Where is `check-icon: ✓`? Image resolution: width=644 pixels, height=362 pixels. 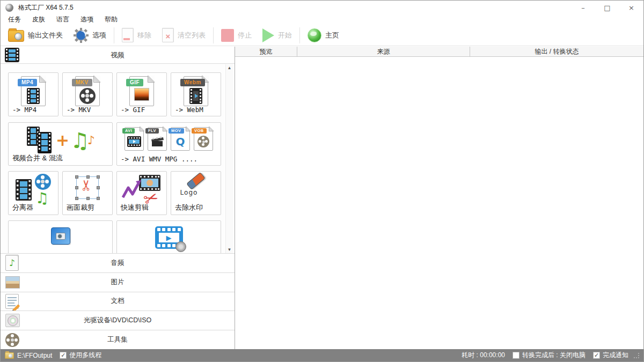
check-icon: ✓ is located at coordinates (597, 355).